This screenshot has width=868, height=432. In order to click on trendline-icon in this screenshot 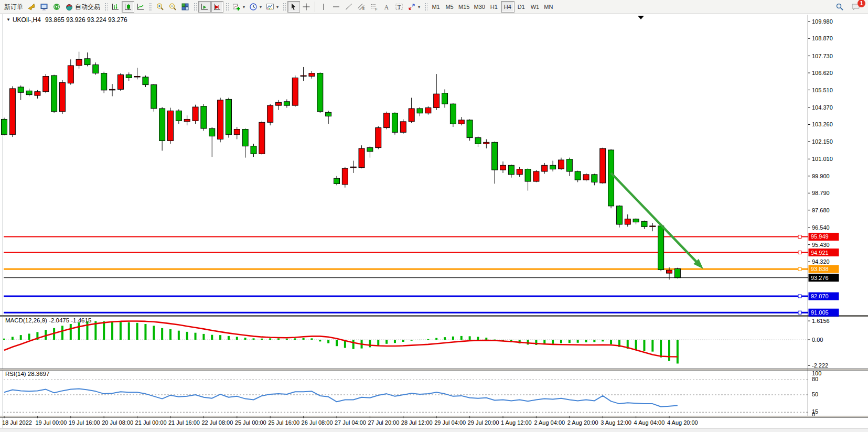, I will do `click(349, 7)`.